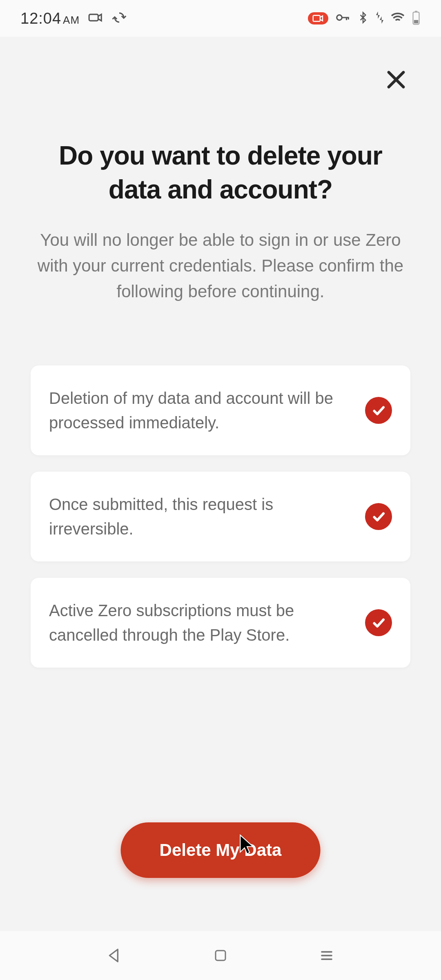 This screenshot has height=980, width=441. Describe the element at coordinates (119, 18) in the screenshot. I see `sync-icon` at that location.